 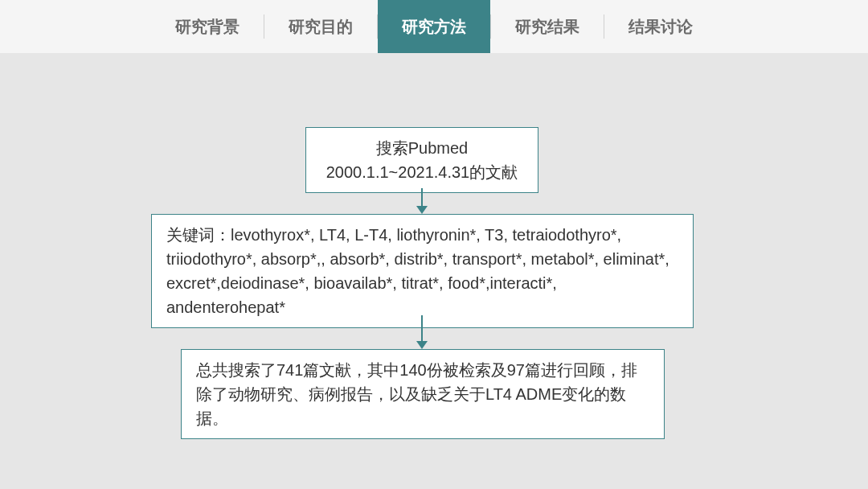 What do you see at coordinates (422, 172) in the screenshot?
I see `box1-line2: 2000.1.1~2021.4.31的文献` at bounding box center [422, 172].